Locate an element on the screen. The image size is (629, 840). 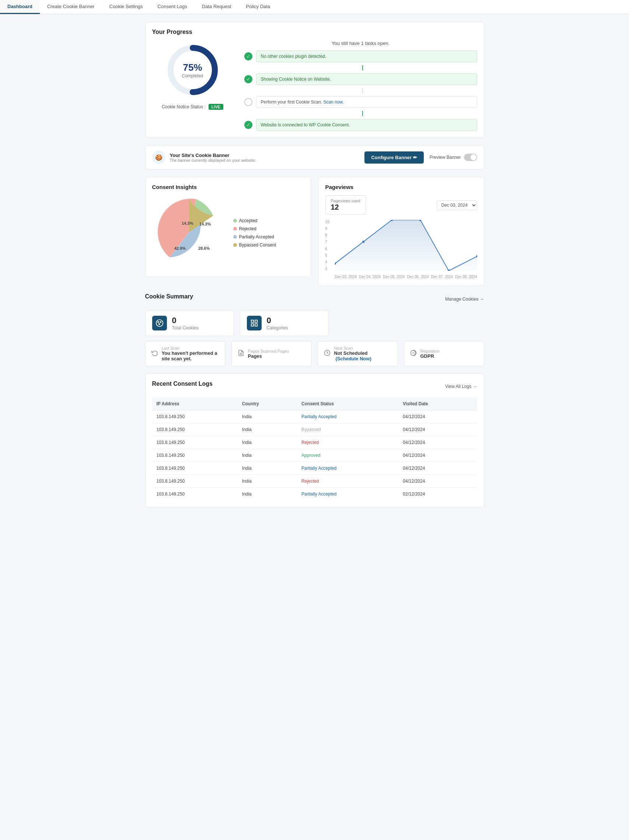
tab-dashboard: Dashboard is located at coordinates (20, 7).